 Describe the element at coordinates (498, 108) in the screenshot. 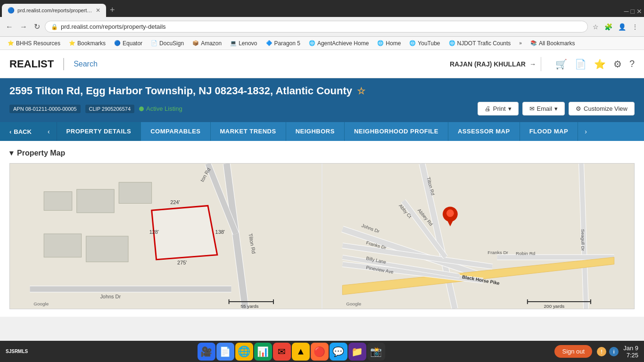

I see `print-button: 🖨 Print ▾` at that location.